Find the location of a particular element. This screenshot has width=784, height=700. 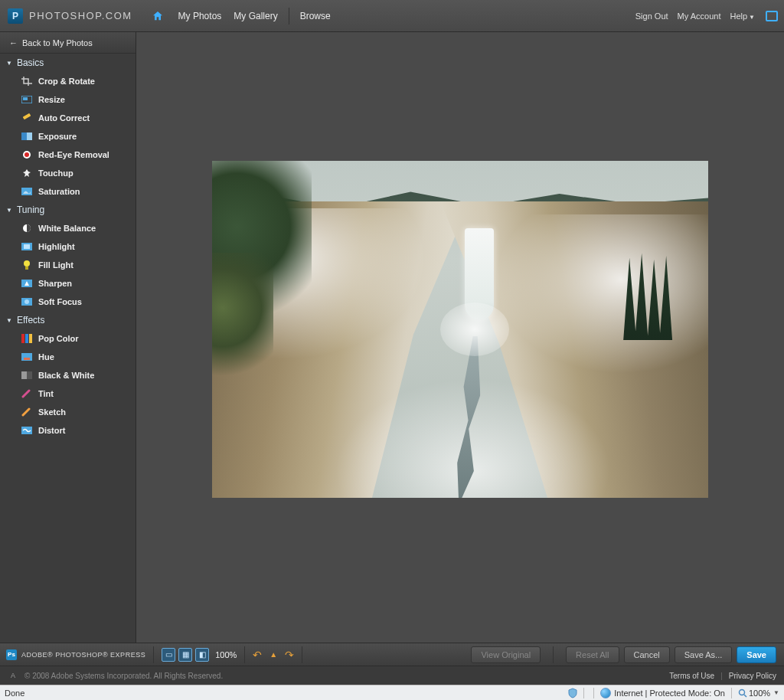

app-logo-icon: P is located at coordinates (15, 16).